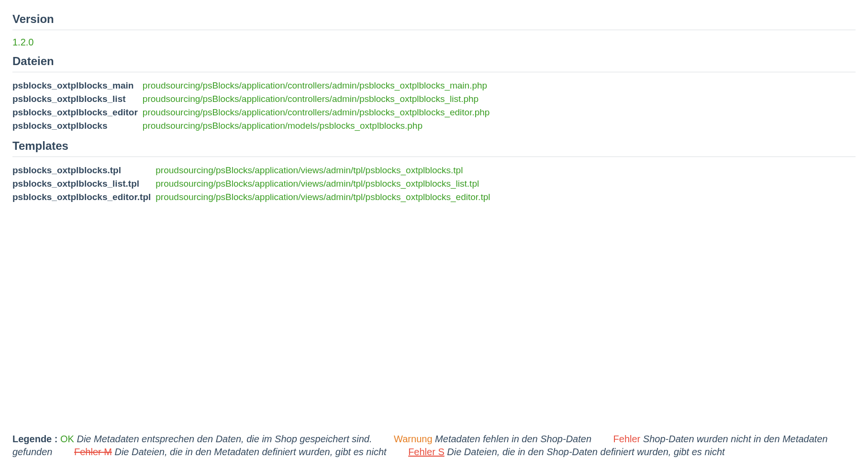 Image resolution: width=868 pixels, height=470 pixels. Describe the element at coordinates (254, 86) in the screenshot. I see `table-row: psblocks_oxtplblocks_main proudsourcing/…` at that location.